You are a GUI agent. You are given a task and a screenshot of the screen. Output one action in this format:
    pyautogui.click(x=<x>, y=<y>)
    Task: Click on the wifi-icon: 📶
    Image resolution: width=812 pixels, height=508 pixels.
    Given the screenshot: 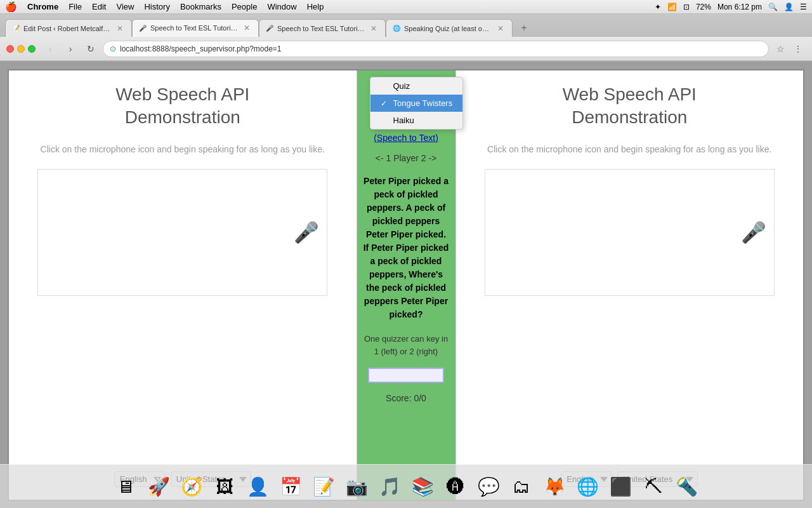 What is the action you would take?
    pyautogui.click(x=672, y=7)
    